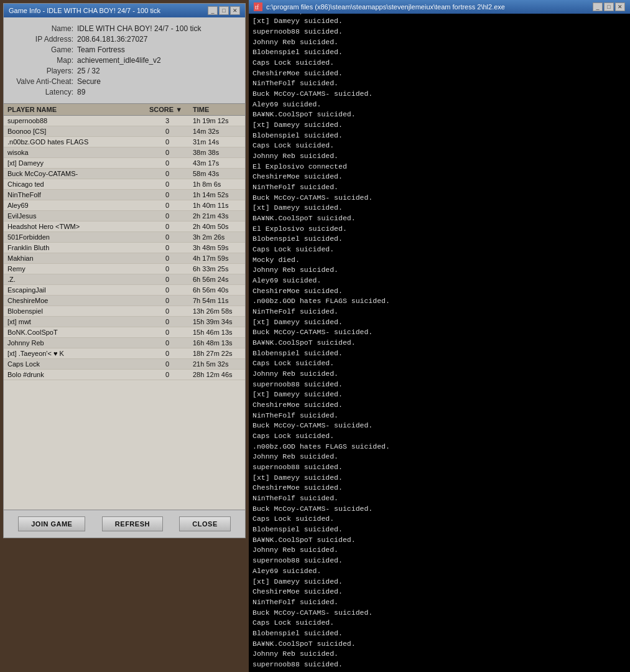  I want to click on refresh-button: REFRESH, so click(132, 524).